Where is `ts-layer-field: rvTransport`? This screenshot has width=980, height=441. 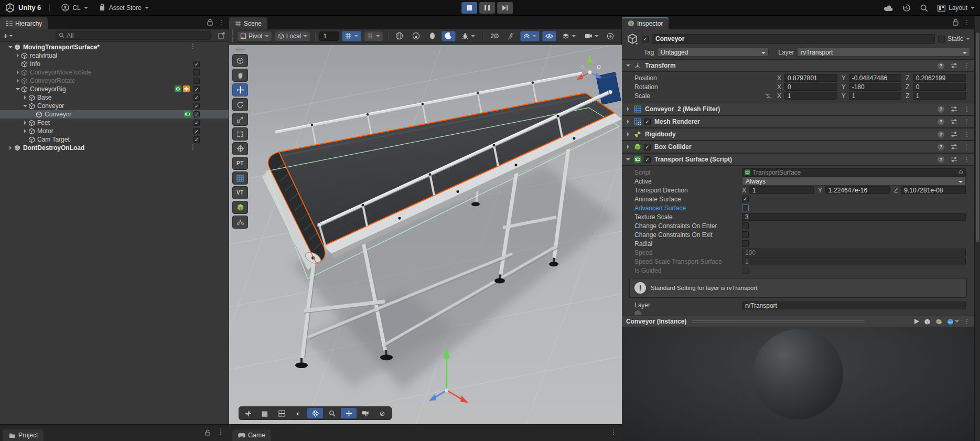 ts-layer-field: rvTransport is located at coordinates (854, 305).